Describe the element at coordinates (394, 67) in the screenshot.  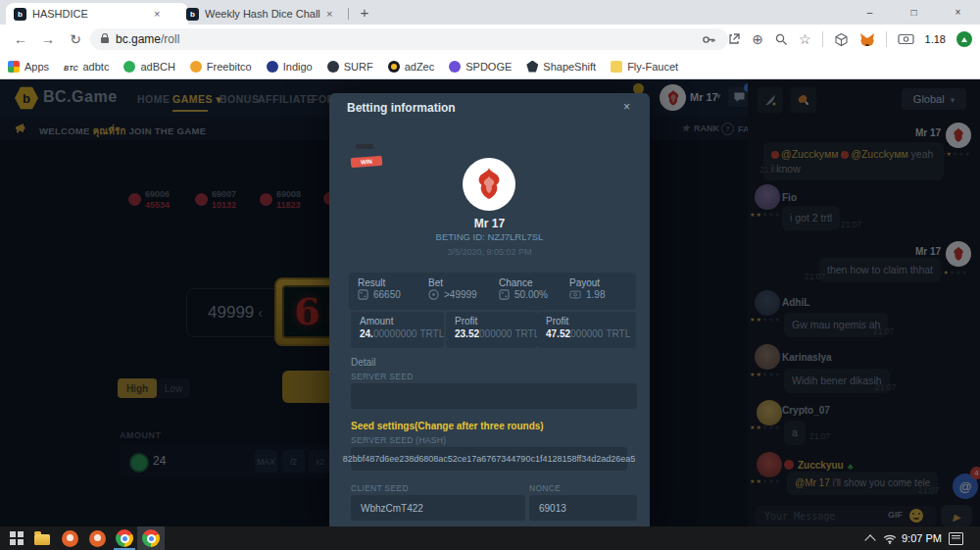
I see `zec-icon` at that location.